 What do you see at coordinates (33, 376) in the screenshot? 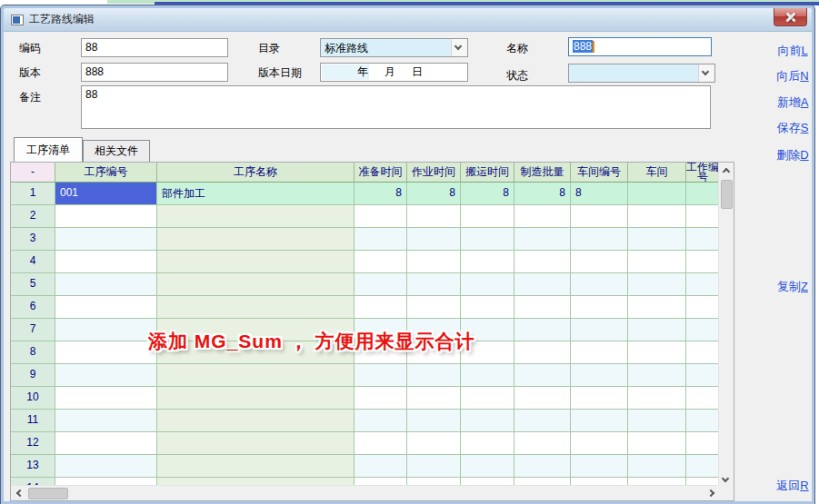
I see `row-number: 9` at bounding box center [33, 376].